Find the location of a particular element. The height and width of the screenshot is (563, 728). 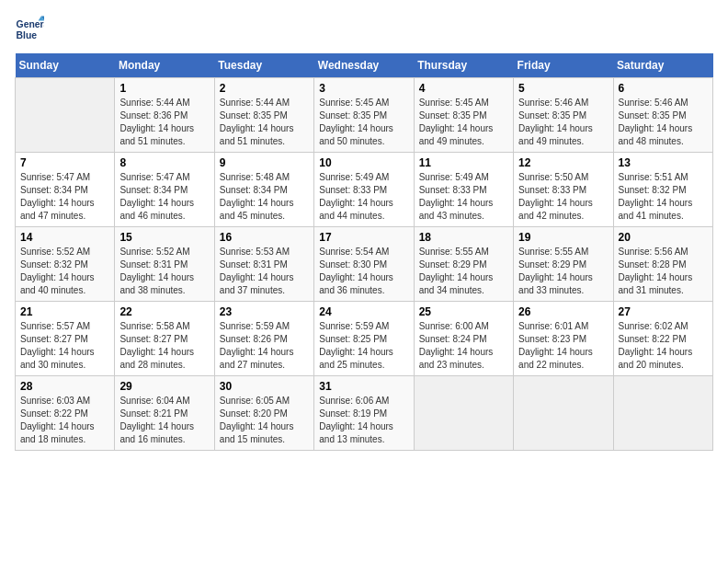

day-number: 9 is located at coordinates (265, 163).